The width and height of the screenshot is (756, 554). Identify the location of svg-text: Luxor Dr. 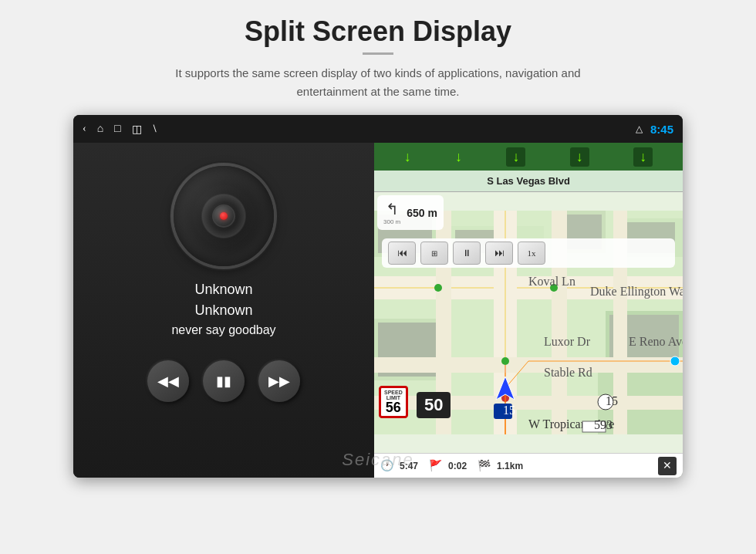
(568, 341).